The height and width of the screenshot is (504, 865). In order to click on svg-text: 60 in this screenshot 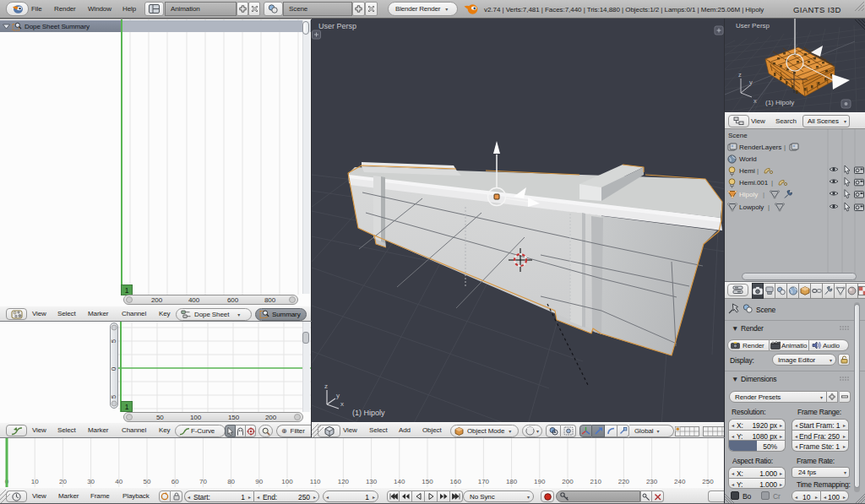, I will do `click(176, 481)`.